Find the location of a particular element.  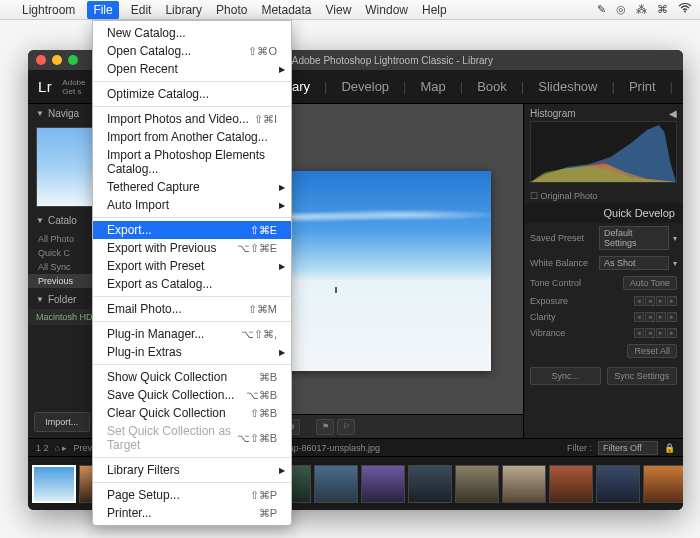

menu-file: File is located at coordinates (102, 10).